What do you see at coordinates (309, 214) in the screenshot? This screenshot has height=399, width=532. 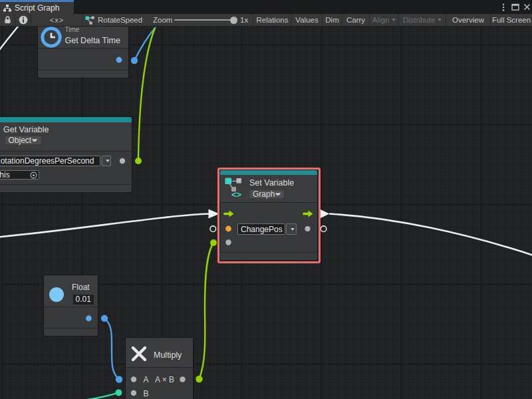 I see `port-flow-out` at bounding box center [309, 214].